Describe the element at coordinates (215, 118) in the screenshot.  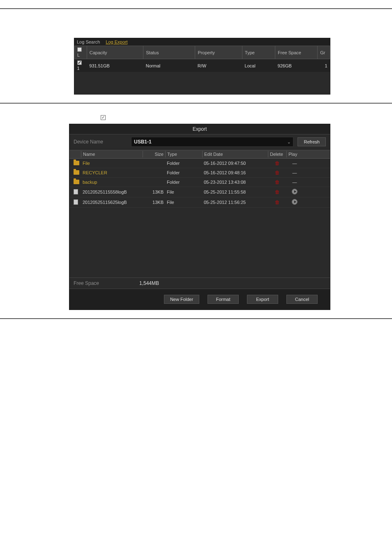
I see `checkbox-row` at that location.